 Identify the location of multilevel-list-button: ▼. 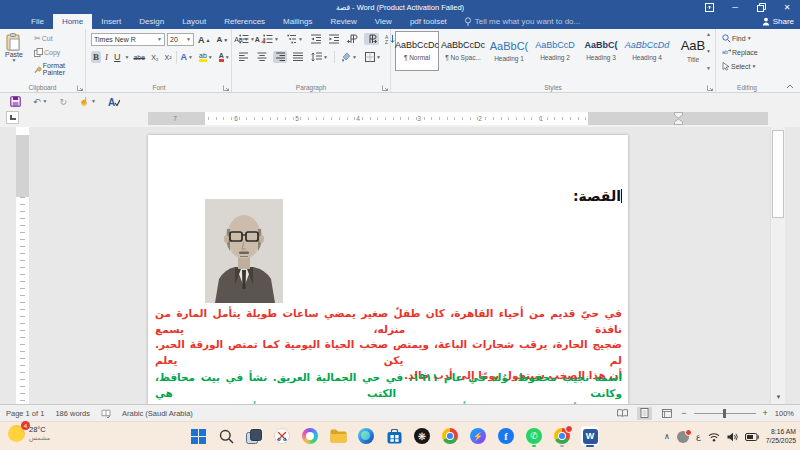
(295, 39).